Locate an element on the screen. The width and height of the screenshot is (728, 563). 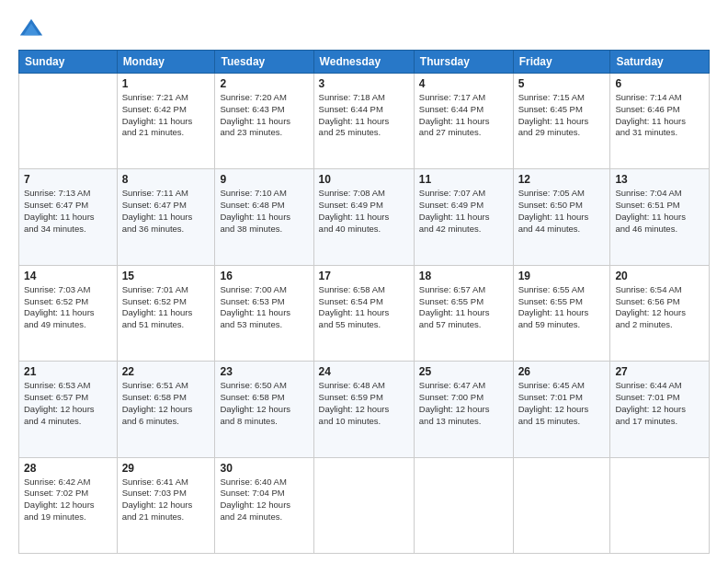
calendar-header-wednesday: Wednesday is located at coordinates (364, 63).